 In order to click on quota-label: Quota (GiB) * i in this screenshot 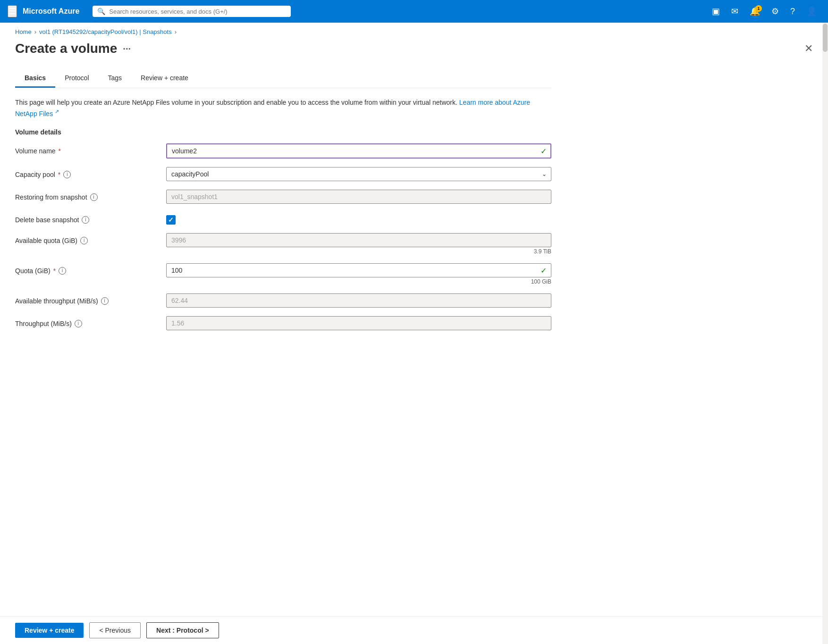, I will do `click(91, 269)`.